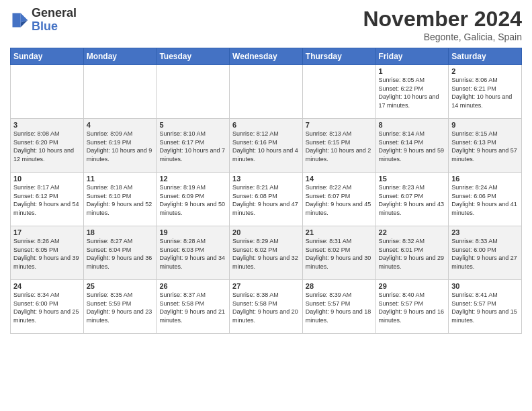 Image resolution: width=532 pixels, height=411 pixels. Describe the element at coordinates (266, 200) in the screenshot. I see `day-info: Sunrise: 8:21 AM Sunset: 6:08 PM Dayligh…` at that location.